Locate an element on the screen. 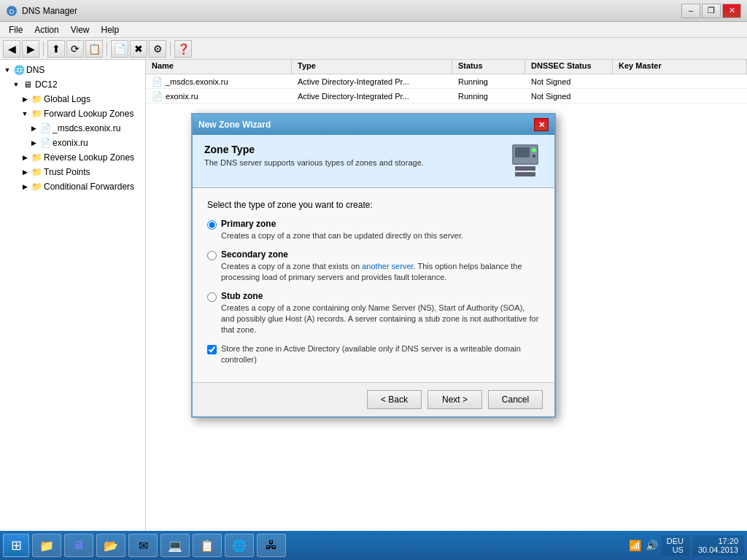 This screenshot has width=747, height=560. sidebar-label-dns: DNS is located at coordinates (35, 70).